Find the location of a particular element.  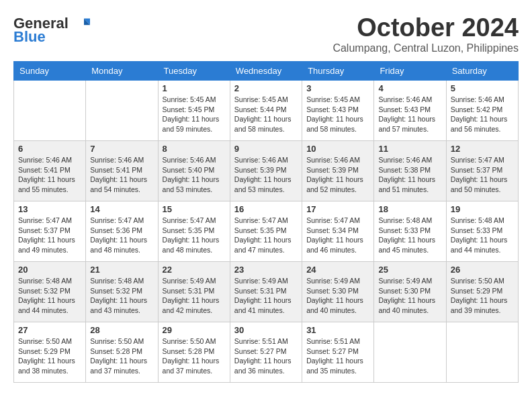

day-number: 9 is located at coordinates (266, 149).